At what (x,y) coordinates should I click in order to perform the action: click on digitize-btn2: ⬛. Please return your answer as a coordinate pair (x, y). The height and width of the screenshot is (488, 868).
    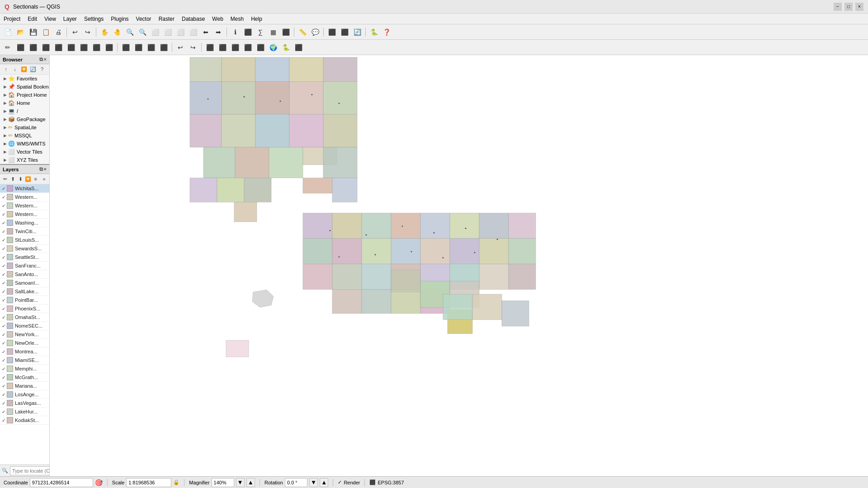
    Looking at the image, I should click on (20, 47).